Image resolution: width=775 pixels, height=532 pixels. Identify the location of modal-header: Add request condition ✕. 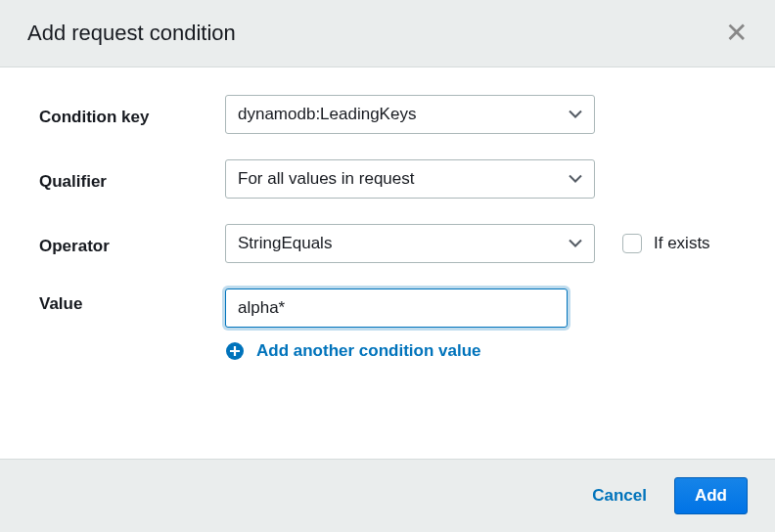
(388, 33).